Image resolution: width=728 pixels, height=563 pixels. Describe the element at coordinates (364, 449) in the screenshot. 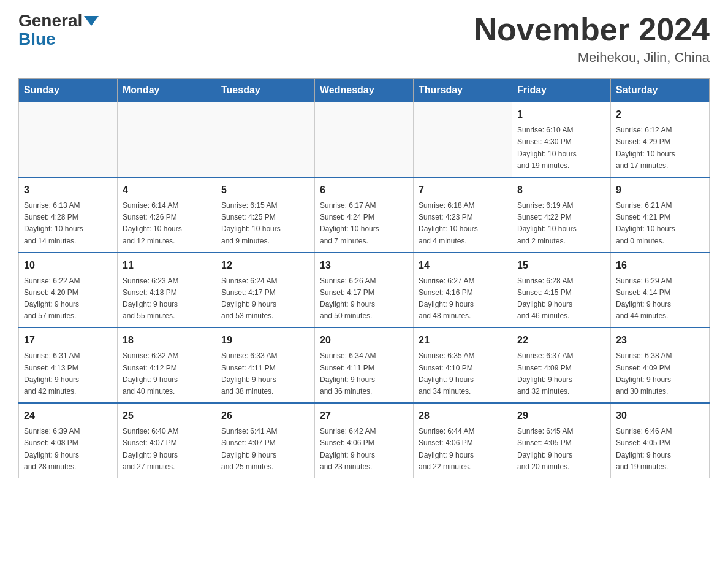

I see `day-info: Sunrise: 6:42 AM Sunset: 4:06 PM Dayligh…` at that location.